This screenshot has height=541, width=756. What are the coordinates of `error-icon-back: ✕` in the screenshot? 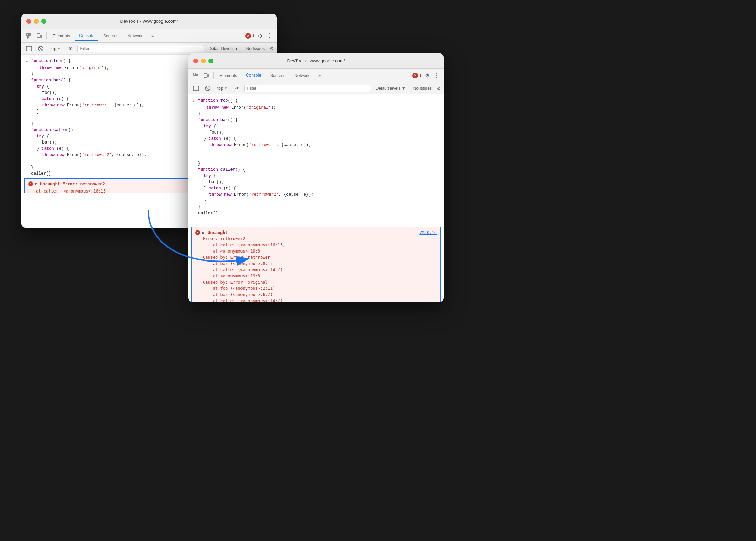 It's located at (248, 36).